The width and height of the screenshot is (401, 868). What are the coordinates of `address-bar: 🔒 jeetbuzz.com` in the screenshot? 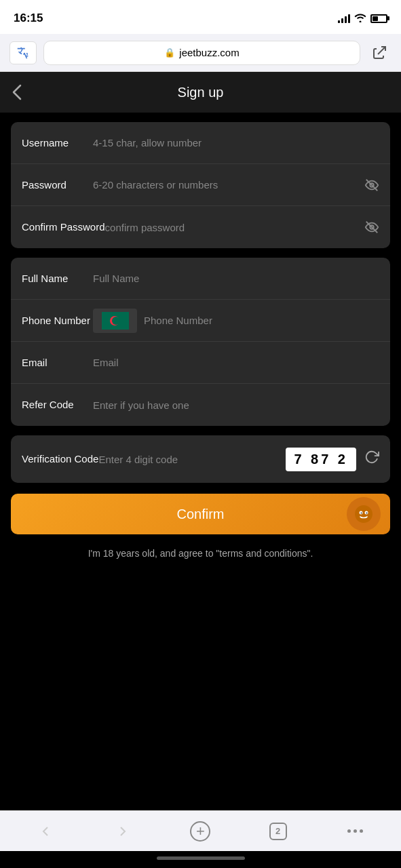 It's located at (202, 53).